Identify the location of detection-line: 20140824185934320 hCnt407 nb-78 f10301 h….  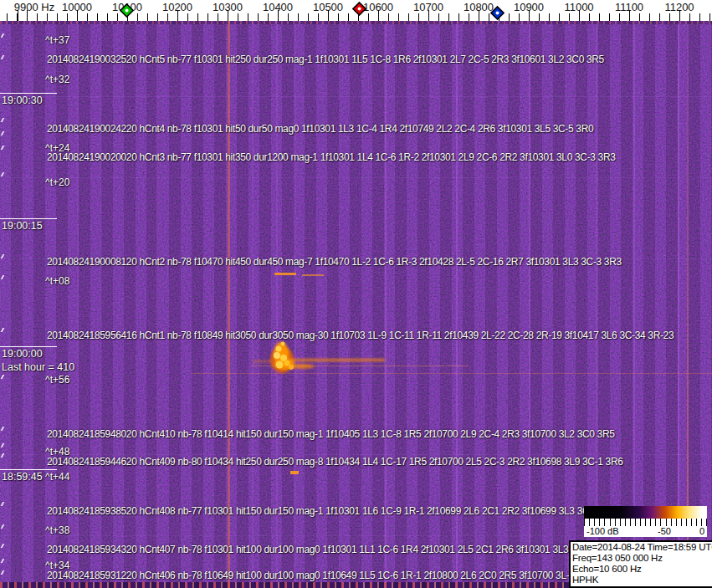
(320, 550).